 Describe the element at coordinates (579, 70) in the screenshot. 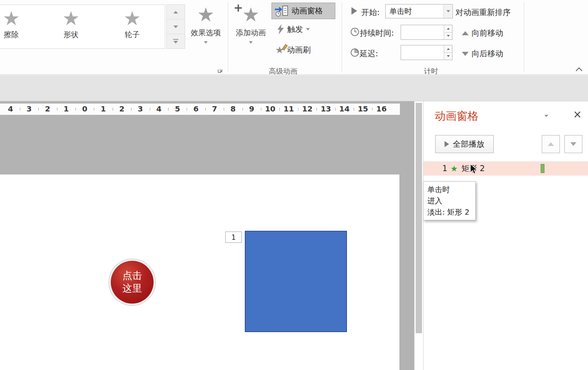

I see `collapse-ribbon-button` at that location.